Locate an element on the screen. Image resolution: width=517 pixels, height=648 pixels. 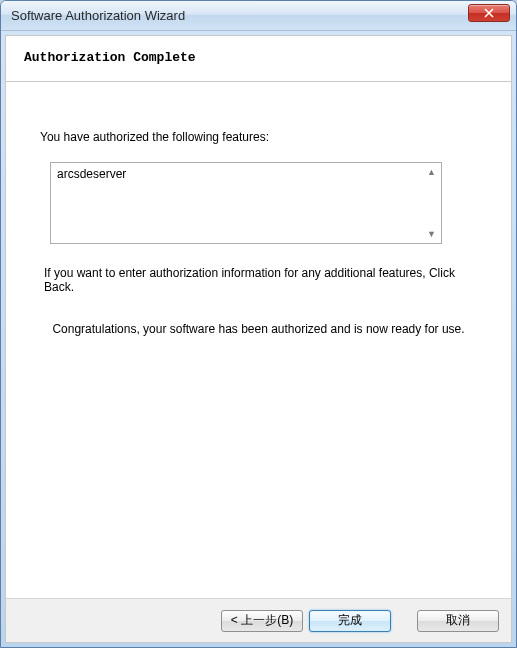
close-button is located at coordinates (489, 13).